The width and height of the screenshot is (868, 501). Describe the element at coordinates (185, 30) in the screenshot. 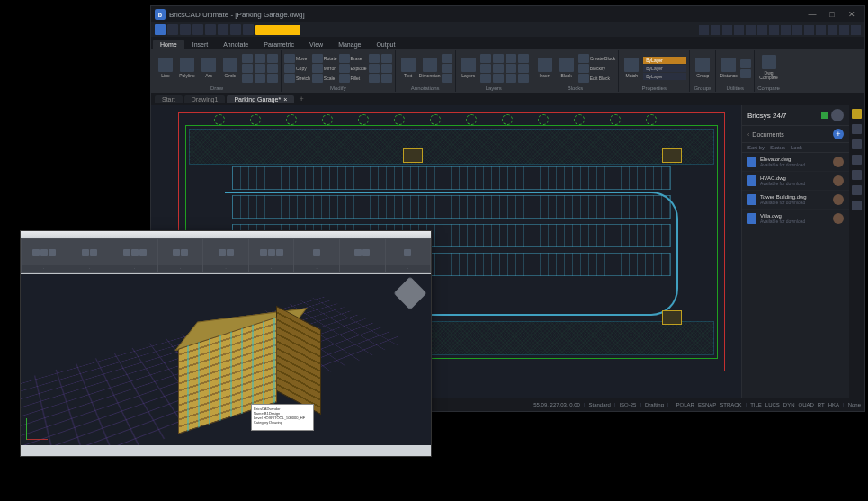

I see `qat-open-icon` at that location.